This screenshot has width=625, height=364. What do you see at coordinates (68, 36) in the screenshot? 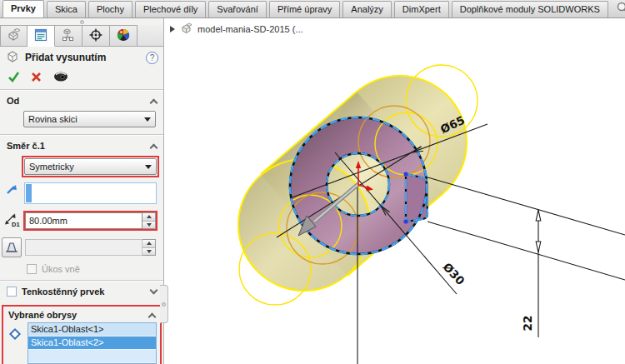
I see `configuration-manager-icon` at bounding box center [68, 36].